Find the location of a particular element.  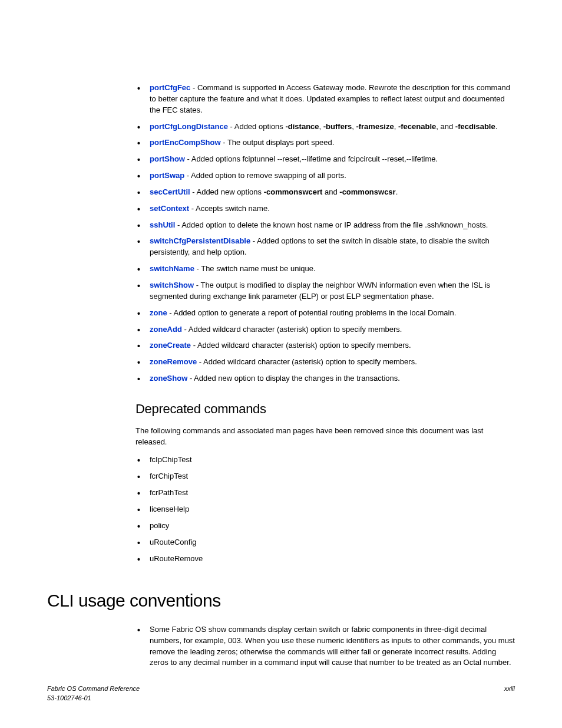

option-name: -commonswcsr is located at coordinates (368, 192).